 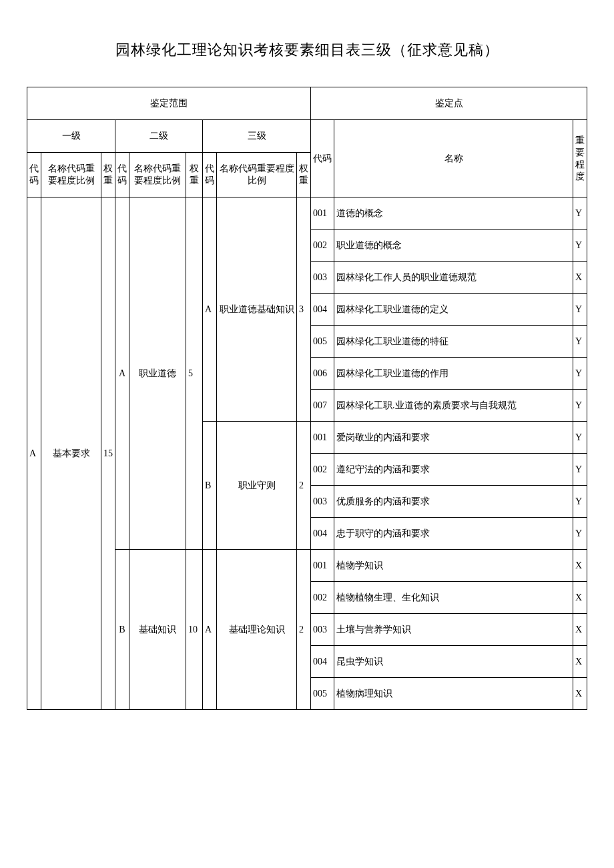 What do you see at coordinates (210, 175) in the screenshot?
I see `header-l3-code: 代码` at bounding box center [210, 175].